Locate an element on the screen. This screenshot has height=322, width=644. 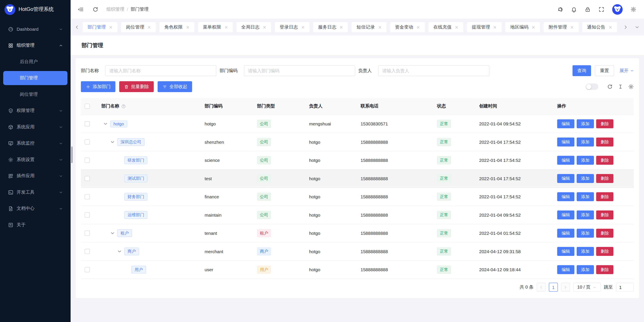
tabs-scroll-left-icon is located at coordinates (77, 27).